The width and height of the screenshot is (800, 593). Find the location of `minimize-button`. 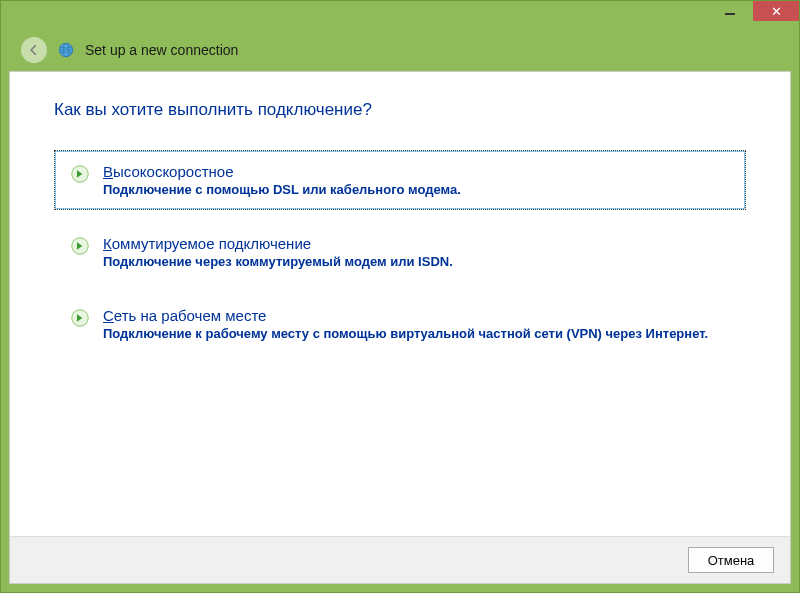

minimize-button is located at coordinates (730, 11).